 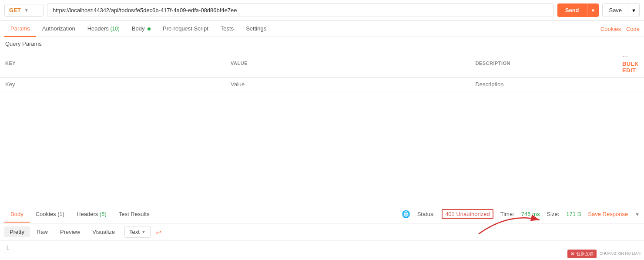 I want to click on table-row, so click(x=322, y=84).